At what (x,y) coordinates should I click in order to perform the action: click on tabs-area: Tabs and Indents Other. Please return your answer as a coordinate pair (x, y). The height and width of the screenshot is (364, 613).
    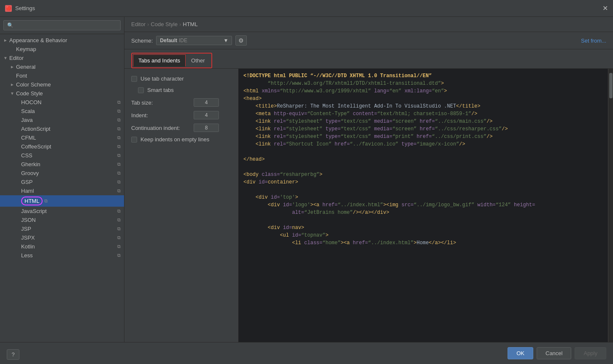
    Looking at the image, I should click on (369, 59).